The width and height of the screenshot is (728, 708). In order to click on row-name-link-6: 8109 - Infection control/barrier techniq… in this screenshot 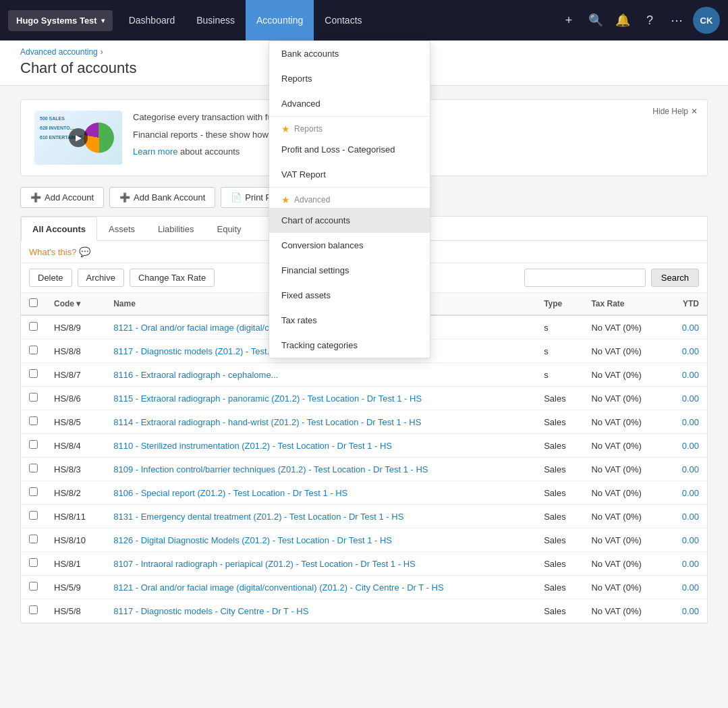, I will do `click(271, 470)`.